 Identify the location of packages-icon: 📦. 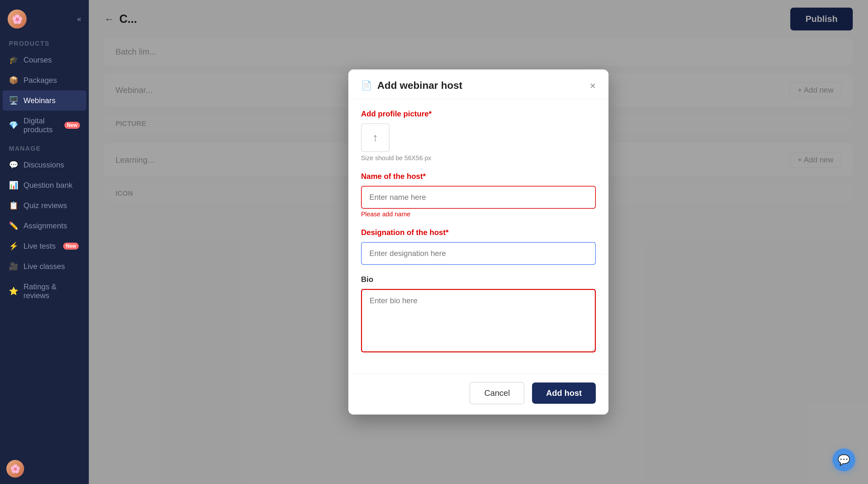
(13, 80).